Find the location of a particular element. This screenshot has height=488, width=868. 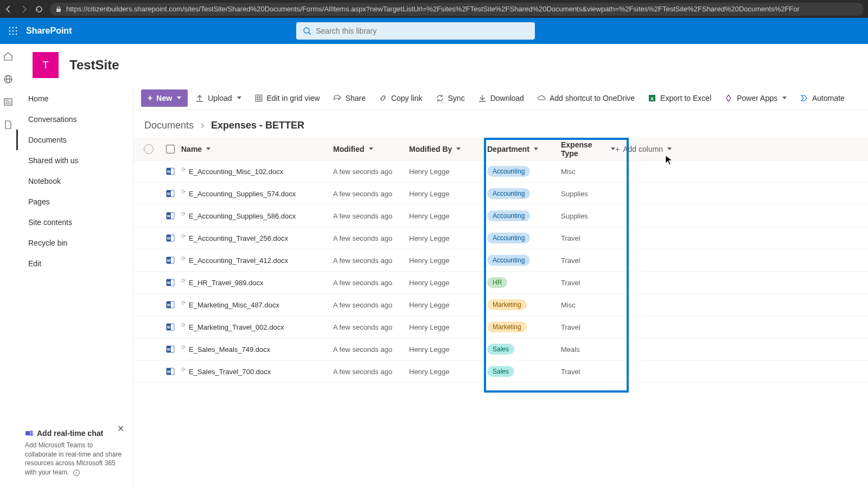

table-row: W⟳E_Accounting_Travel_256.docxA few seco… is located at coordinates (501, 239).